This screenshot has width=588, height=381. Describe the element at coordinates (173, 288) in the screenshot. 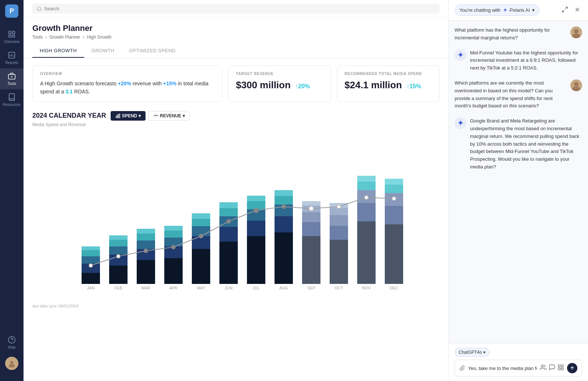

I see `month-label-apr: APR` at that location.